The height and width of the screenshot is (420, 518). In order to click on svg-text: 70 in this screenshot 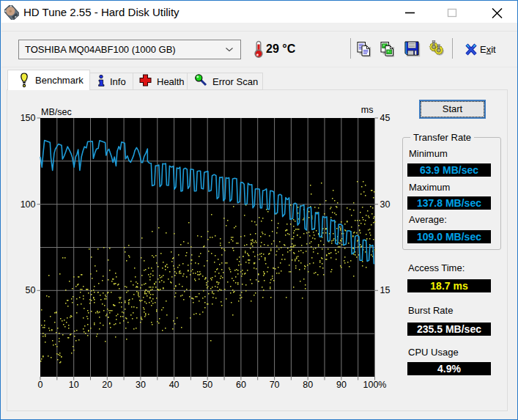, I will do `click(275, 385)`.